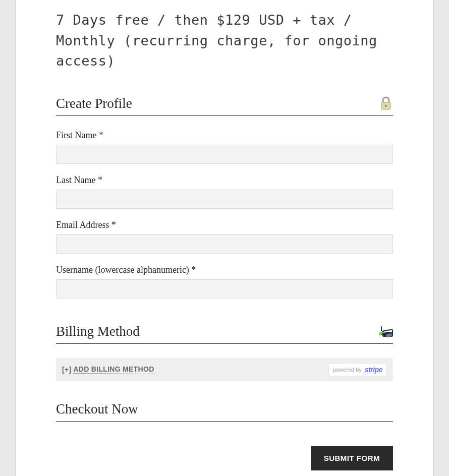 The width and height of the screenshot is (449, 476). Describe the element at coordinates (224, 409) in the screenshot. I see `checkout-heading: Checkout Now` at that location.